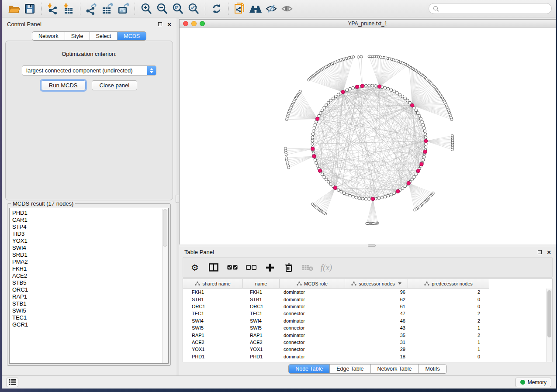 This screenshot has height=392, width=557. Describe the element at coordinates (271, 9) in the screenshot. I see `hide-selected-button` at that location.